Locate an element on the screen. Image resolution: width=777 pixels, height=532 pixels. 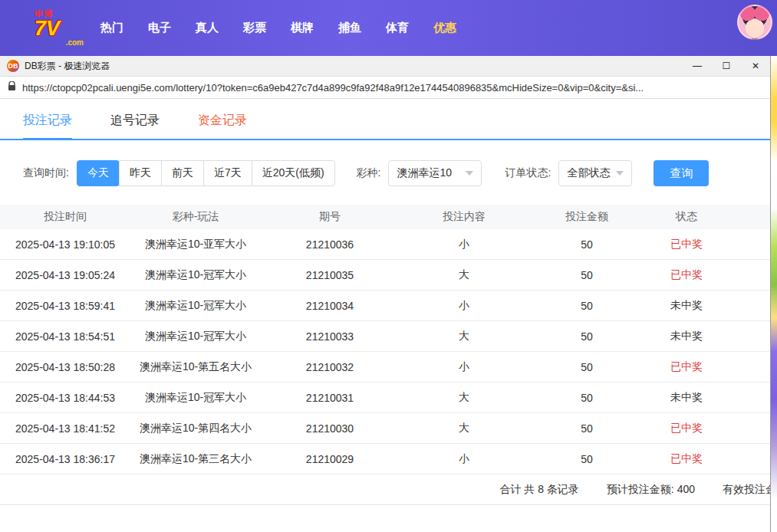
lock-icon is located at coordinates (12, 87).